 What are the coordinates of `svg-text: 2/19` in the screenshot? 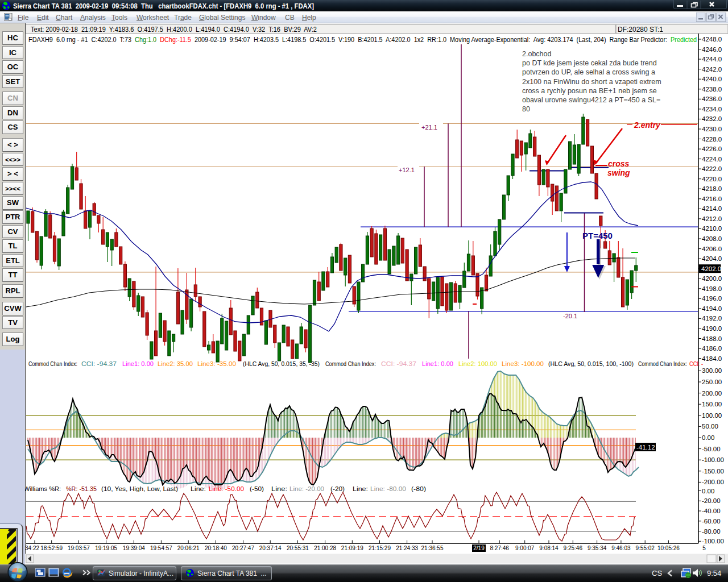 It's located at (479, 548).